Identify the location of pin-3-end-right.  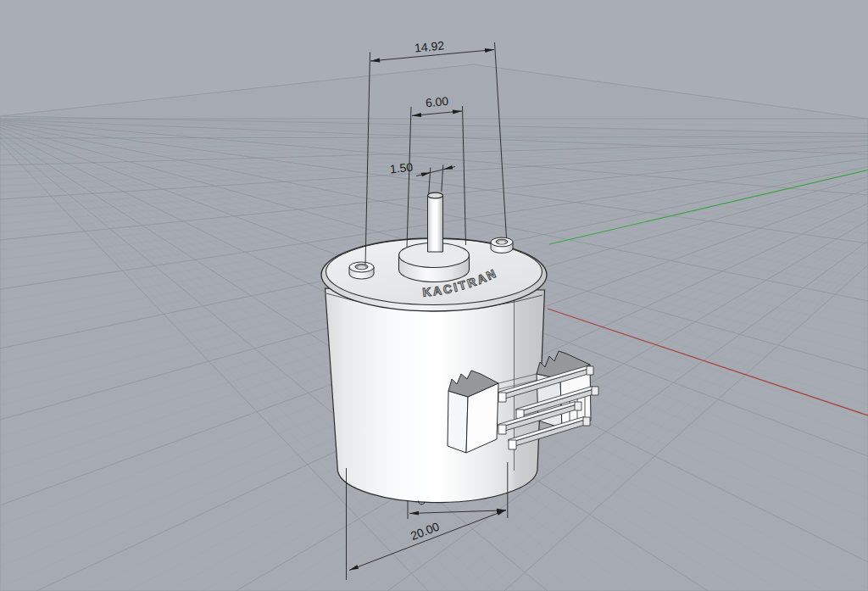
(578, 406).